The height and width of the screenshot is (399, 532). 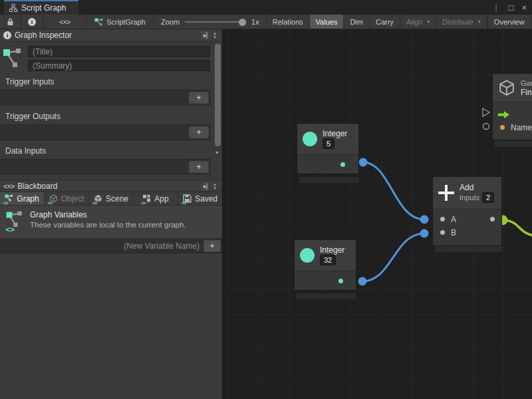 I want to click on overview-button: Overview, so click(x=509, y=21).